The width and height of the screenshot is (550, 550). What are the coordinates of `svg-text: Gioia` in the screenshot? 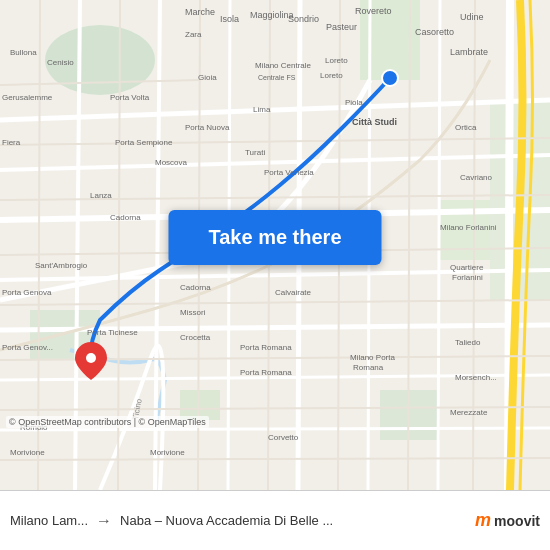 It's located at (208, 78).